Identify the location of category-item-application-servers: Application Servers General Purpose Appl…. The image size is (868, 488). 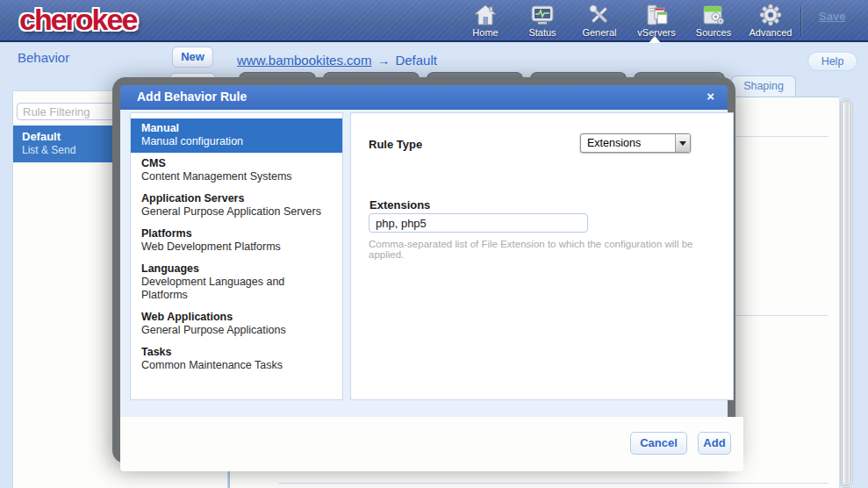
(237, 205).